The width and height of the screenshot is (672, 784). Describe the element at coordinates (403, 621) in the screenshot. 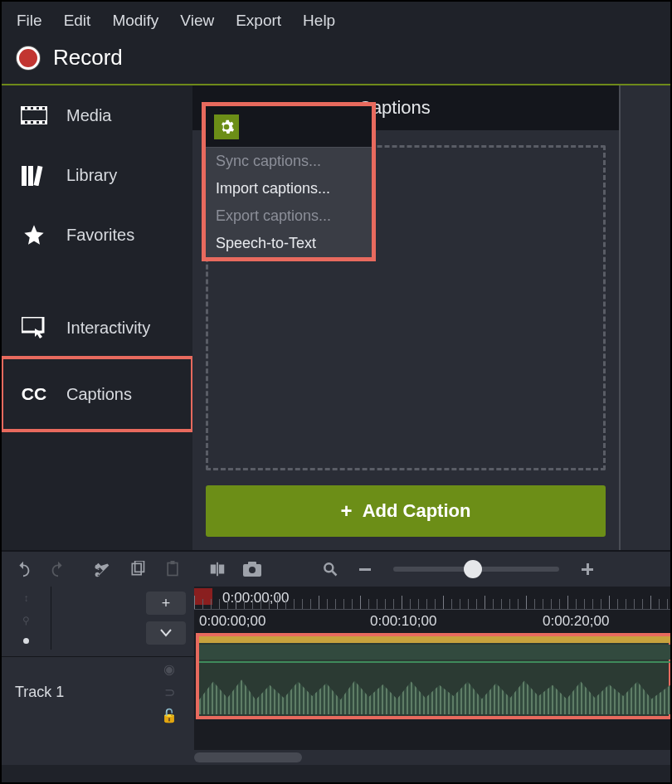

I see `ruler-label: 0:00:10;00` at that location.